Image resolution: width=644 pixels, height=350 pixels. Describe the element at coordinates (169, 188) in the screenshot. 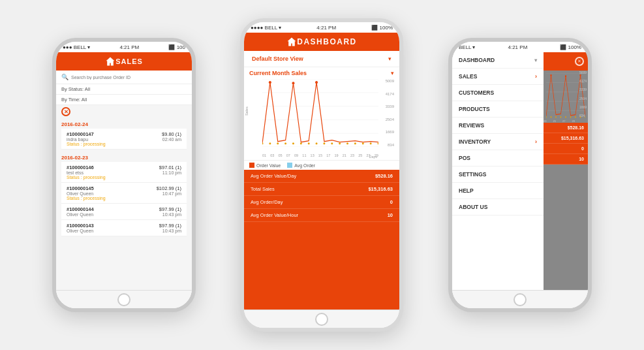

I see `order-amount: $102.99 (1)` at that location.